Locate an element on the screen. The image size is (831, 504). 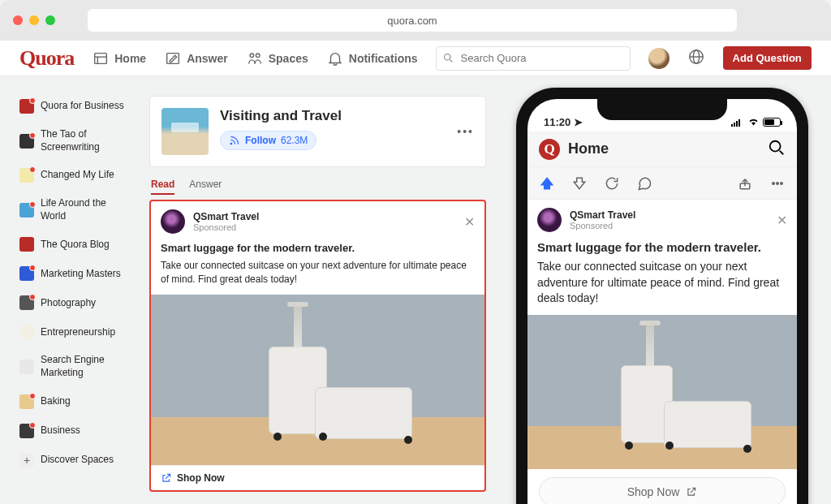
share-icon is located at coordinates (745, 183).